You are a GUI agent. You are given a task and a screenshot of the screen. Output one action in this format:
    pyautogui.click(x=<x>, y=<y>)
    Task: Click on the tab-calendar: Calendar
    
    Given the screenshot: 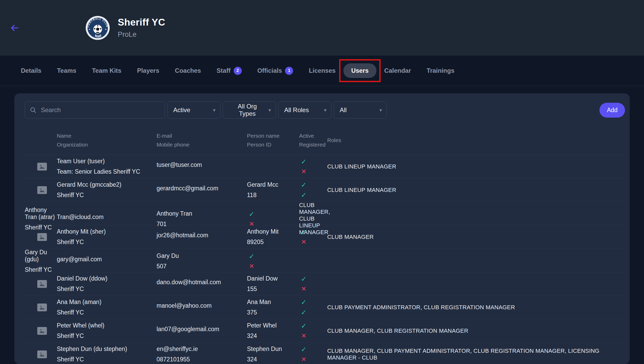 What is the action you would take?
    pyautogui.click(x=398, y=71)
    